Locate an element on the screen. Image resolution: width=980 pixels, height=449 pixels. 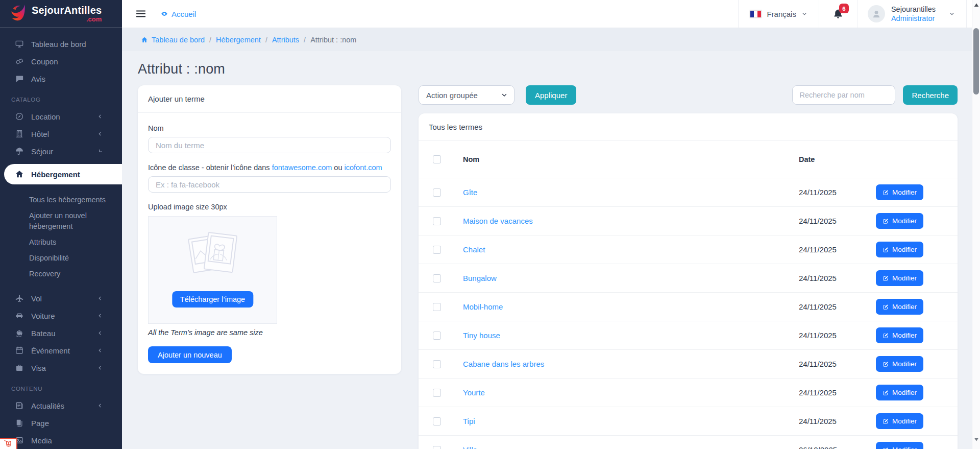
sidebar-item-media: Media is located at coordinates (61, 440).